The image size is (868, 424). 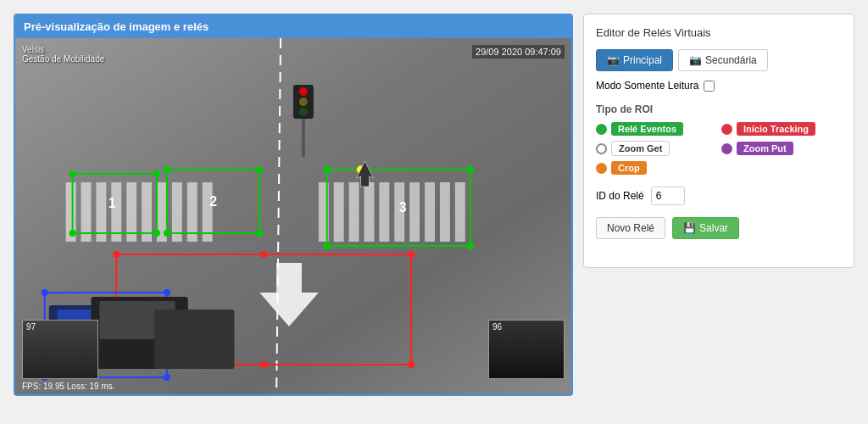 What do you see at coordinates (614, 60) in the screenshot?
I see `camera-icon-principal: 📷` at bounding box center [614, 60].